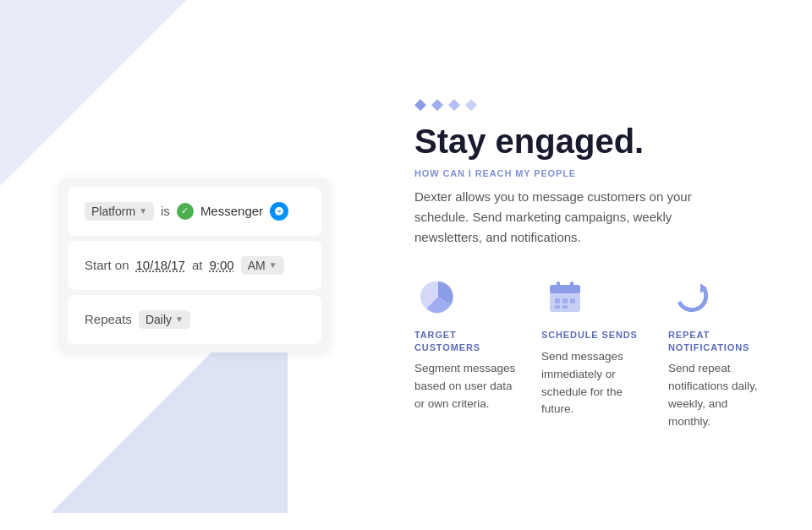 This screenshot has width=812, height=530. I want to click on feature-repeat-notifications: REPEATNOTIFICATIONS Send repeat notifica…, so click(719, 352).